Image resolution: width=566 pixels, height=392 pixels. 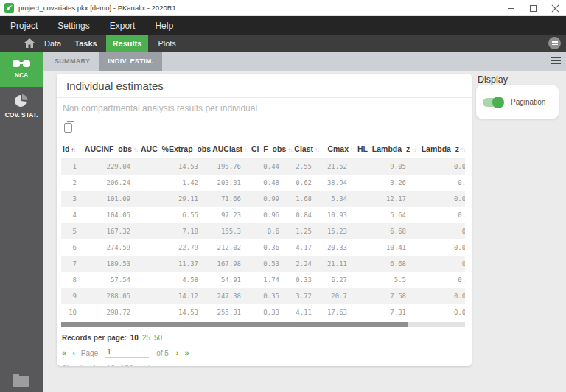 What do you see at coordinates (263, 324) in the screenshot?
I see `table-horizontal-scrollbar` at bounding box center [263, 324].